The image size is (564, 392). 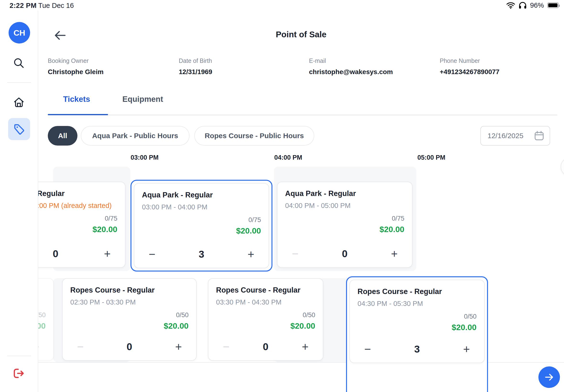 I want to click on tab-tickets: Tickets, so click(x=77, y=99).